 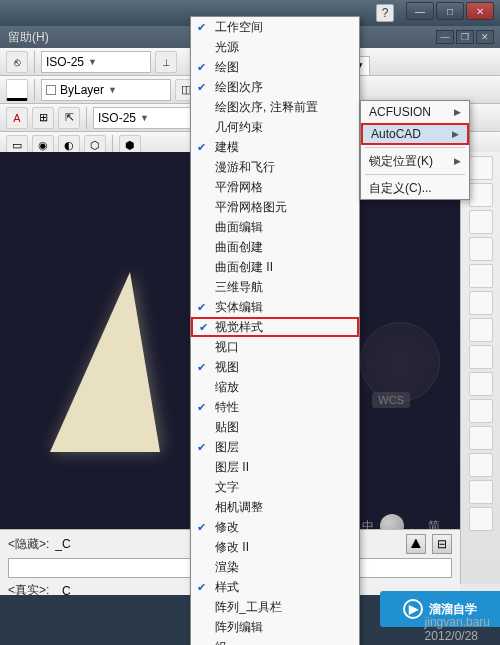 What do you see at coordinates (17, 62) in the screenshot?
I see `tool-icon: ⎋` at bounding box center [17, 62].